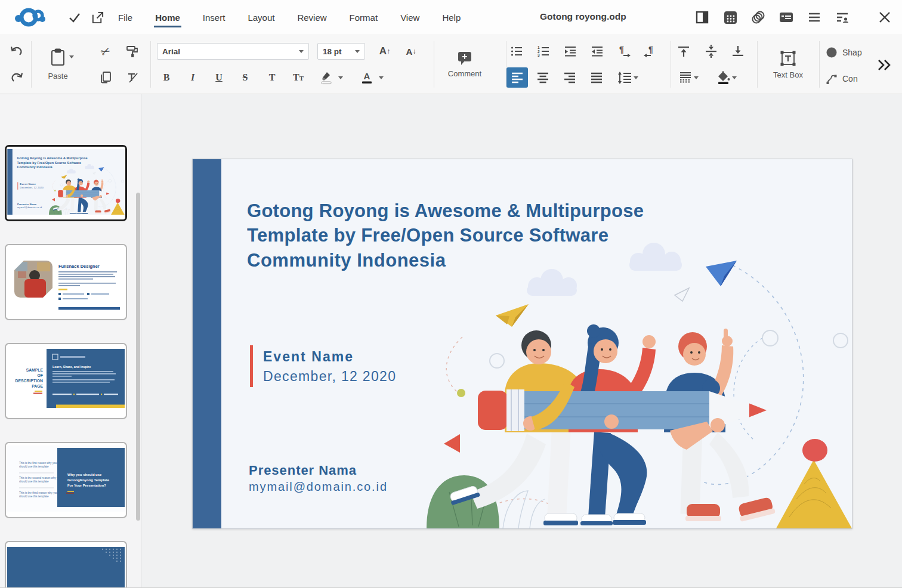  Describe the element at coordinates (132, 51) in the screenshot. I see `copy-style-button` at that location.